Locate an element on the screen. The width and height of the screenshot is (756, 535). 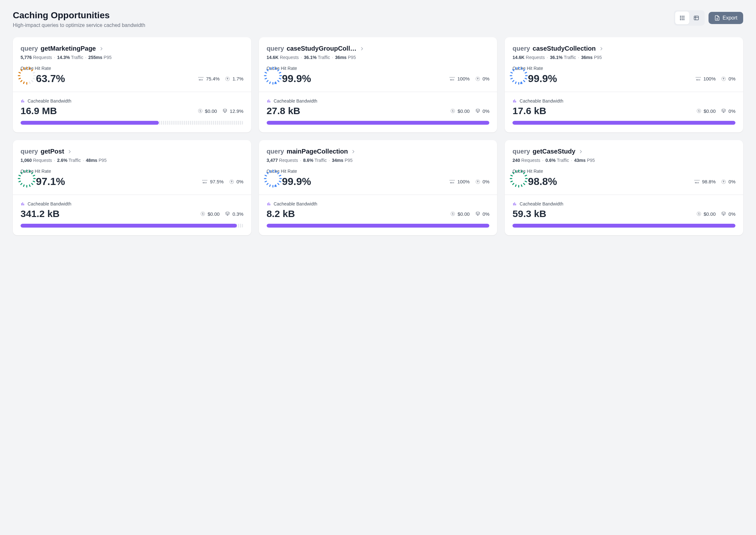
grid-view-button is located at coordinates (682, 18).